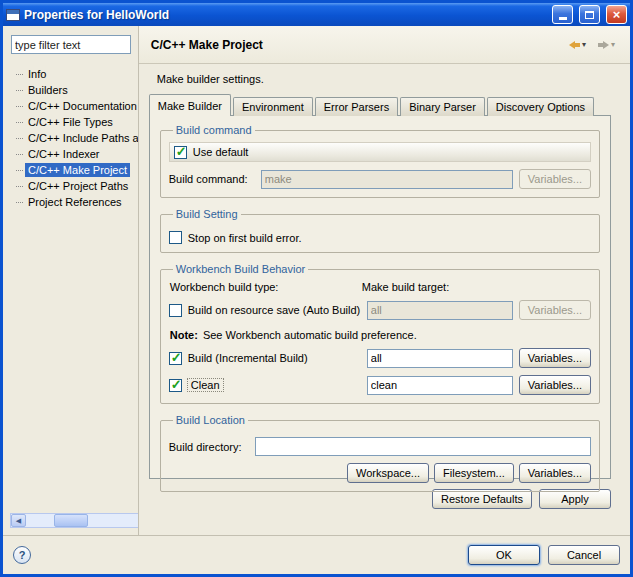  What do you see at coordinates (214, 130) in the screenshot?
I see `build-command-group-title: Build command` at bounding box center [214, 130].